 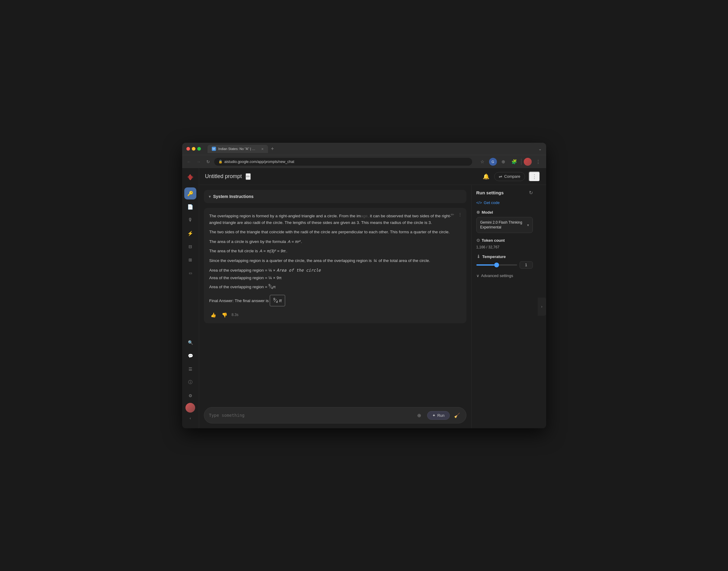 I want to click on address-text: aistudio.google.com/app/prompts/new_chat, so click(x=259, y=162).